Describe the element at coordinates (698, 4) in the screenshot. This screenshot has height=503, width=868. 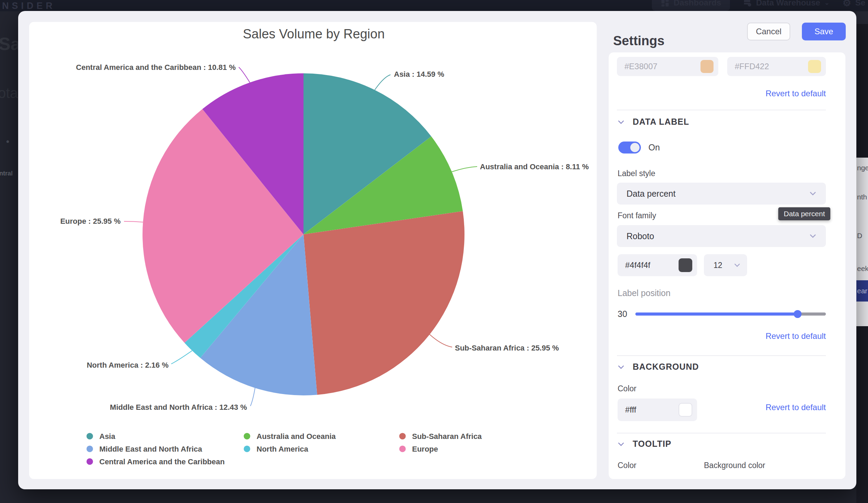
I see `nav-dashboards-label: Dashboards` at that location.